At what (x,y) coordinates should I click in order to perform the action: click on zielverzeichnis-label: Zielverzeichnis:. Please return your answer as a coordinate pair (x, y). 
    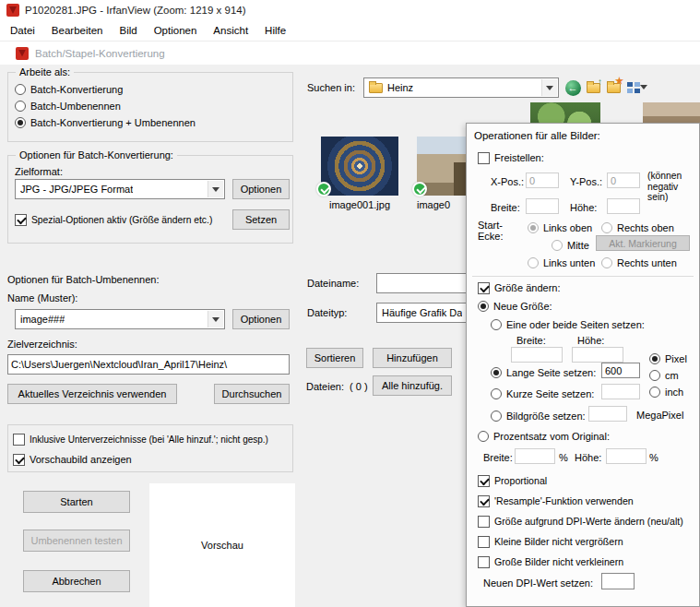
    Looking at the image, I should click on (42, 344).